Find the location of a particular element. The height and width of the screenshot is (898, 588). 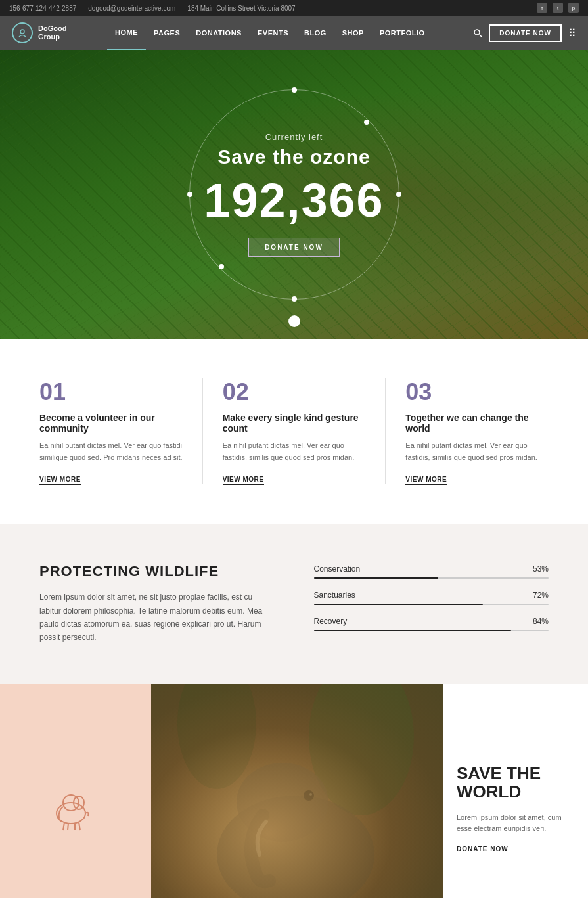

sanctuaries-label-row: Sanctuaries 72% is located at coordinates (432, 595).